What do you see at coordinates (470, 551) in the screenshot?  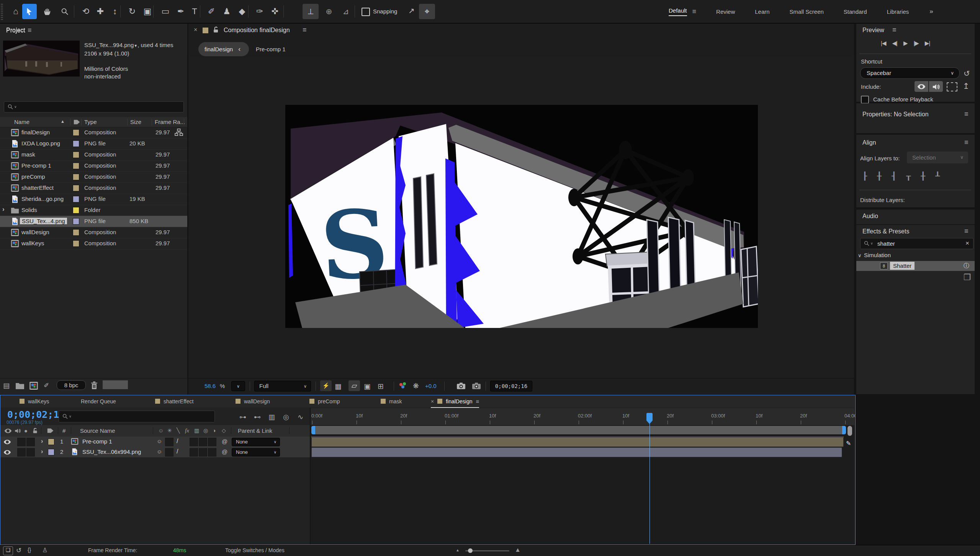 I see `timeline-zoom-knob` at bounding box center [470, 551].